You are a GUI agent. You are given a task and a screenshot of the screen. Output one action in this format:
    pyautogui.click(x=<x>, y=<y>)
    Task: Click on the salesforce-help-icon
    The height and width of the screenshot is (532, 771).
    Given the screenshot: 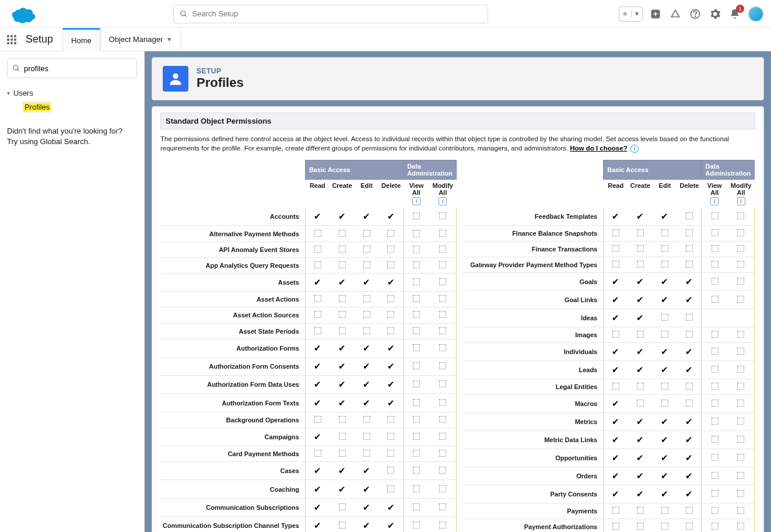 What is the action you would take?
    pyautogui.click(x=675, y=14)
    